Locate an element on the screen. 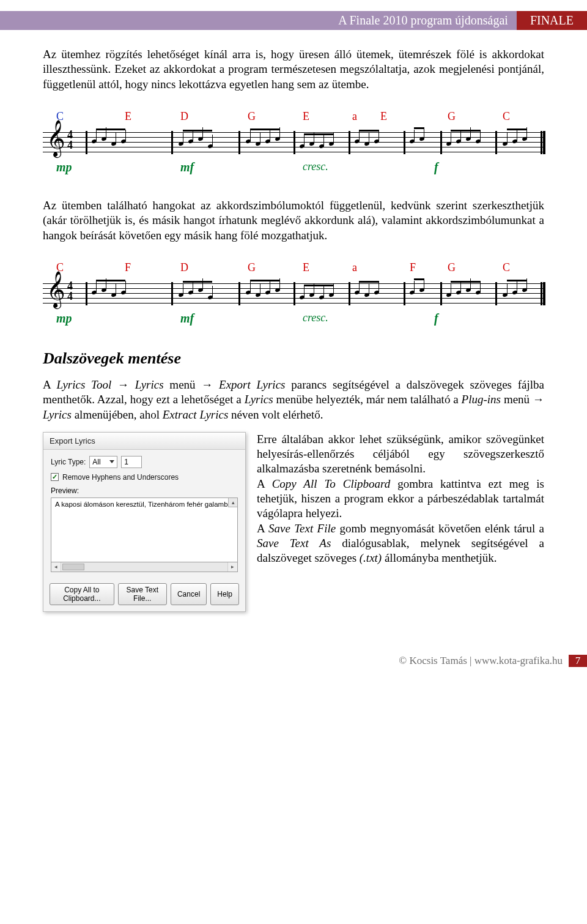  dynamics-row-1: mpmfcresc.f is located at coordinates (294, 168).